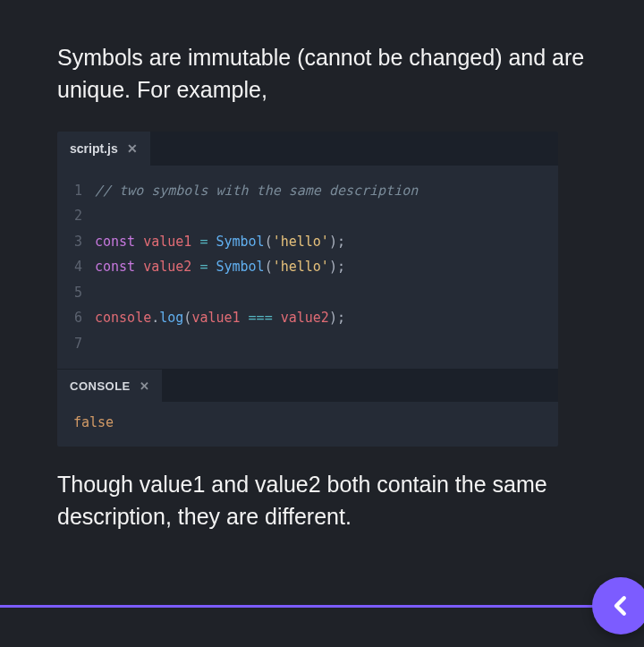 The height and width of the screenshot is (647, 644). What do you see at coordinates (322, 73) in the screenshot?
I see `intro-paragraph: Symbols are immutable (cannot be changed…` at bounding box center [322, 73].